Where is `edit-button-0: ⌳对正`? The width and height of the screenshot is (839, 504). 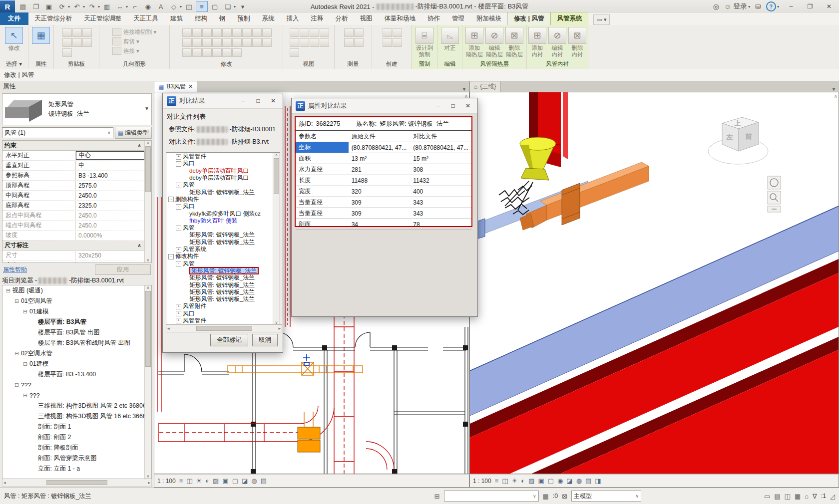 edit-button-0: ⌳对正 is located at coordinates (450, 39).